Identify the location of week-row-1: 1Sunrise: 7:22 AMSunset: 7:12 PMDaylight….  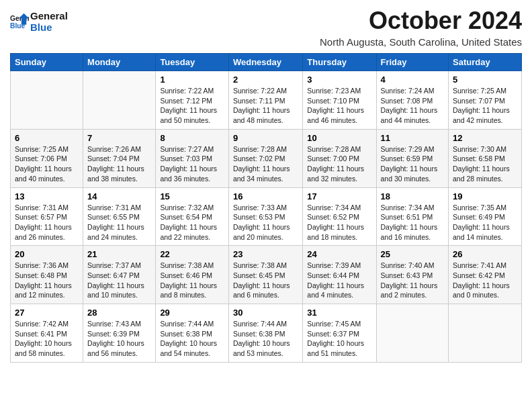
(266, 101).